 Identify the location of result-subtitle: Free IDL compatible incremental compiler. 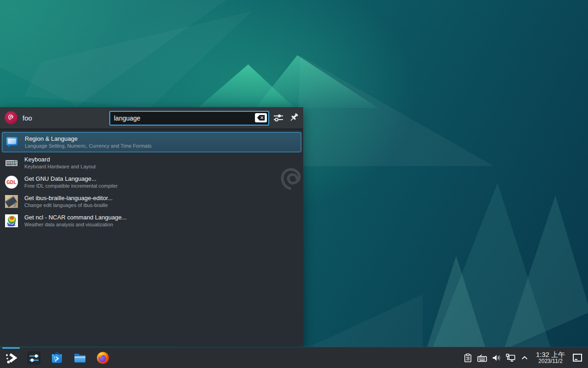
(71, 186).